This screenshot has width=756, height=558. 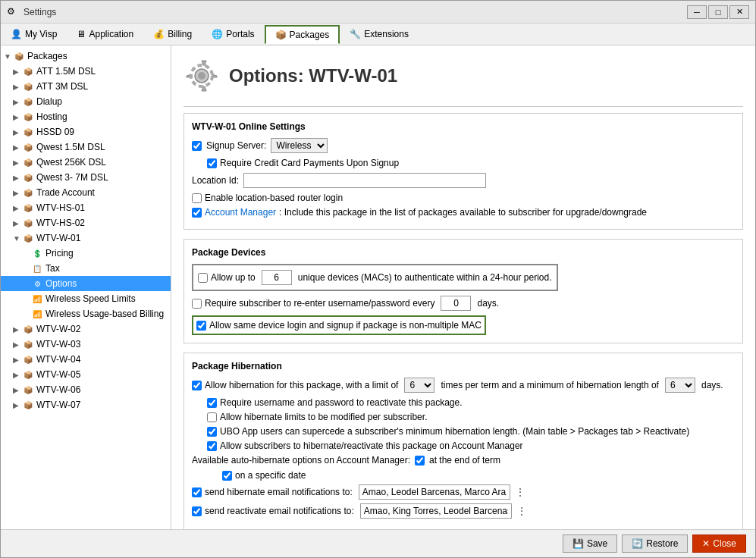 I want to click on tab-extensions: 🔧 Extensions, so click(x=379, y=34).